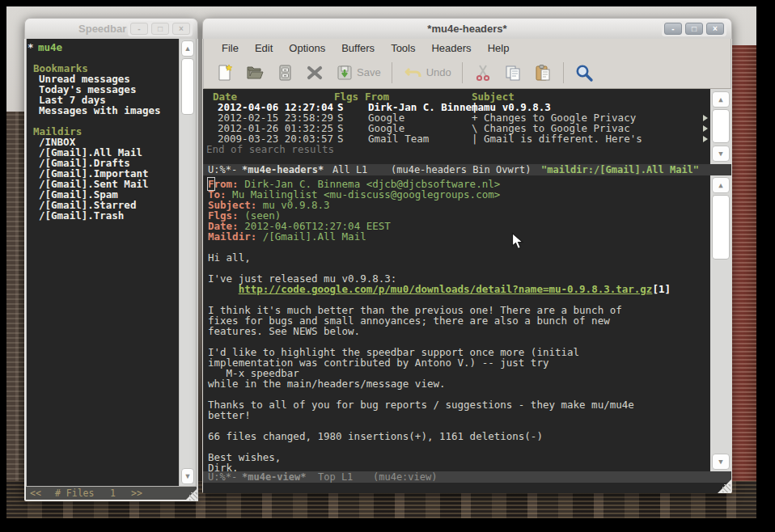  What do you see at coordinates (468, 29) in the screenshot?
I see `window-title: *mu4e-headers*` at bounding box center [468, 29].